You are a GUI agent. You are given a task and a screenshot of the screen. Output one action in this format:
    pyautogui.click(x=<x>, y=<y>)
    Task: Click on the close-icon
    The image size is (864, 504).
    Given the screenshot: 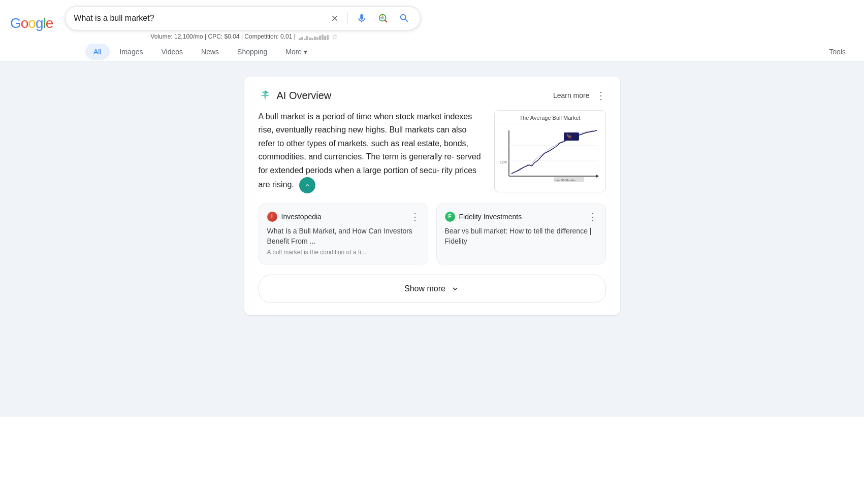 What is the action you would take?
    pyautogui.click(x=335, y=18)
    